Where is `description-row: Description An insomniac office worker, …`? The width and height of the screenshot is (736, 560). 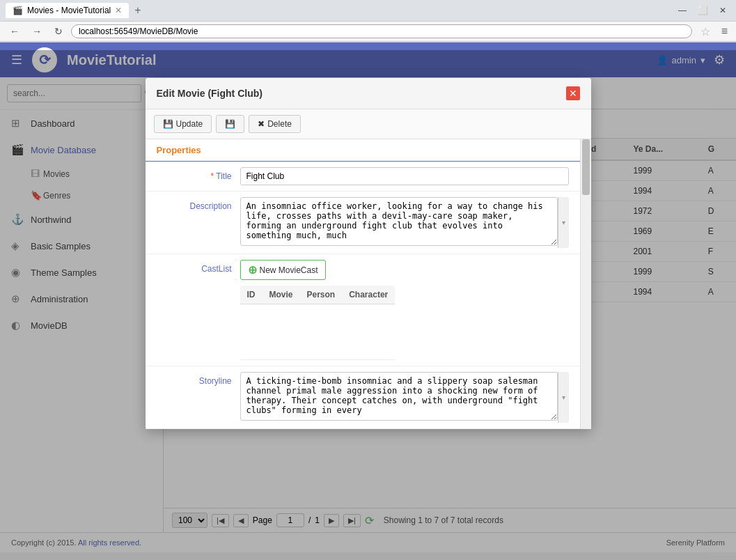 description-row: Description An insomniac office worker, … is located at coordinates (363, 223).